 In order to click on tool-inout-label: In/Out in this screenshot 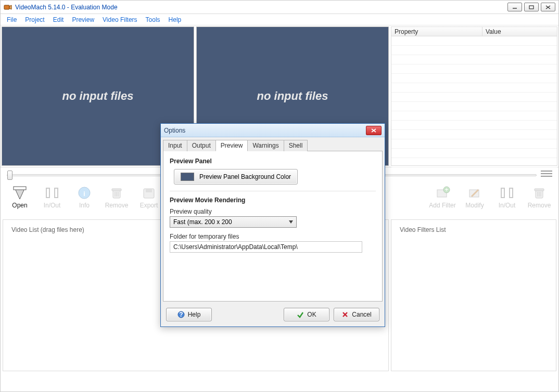, I will do `click(52, 205)`.